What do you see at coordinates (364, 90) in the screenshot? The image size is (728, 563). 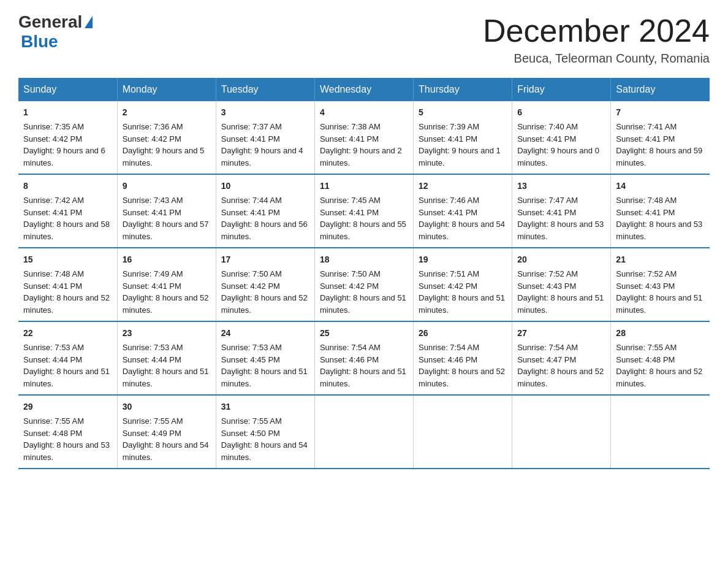 I see `header-wednesday: Wednesday` at bounding box center [364, 90].